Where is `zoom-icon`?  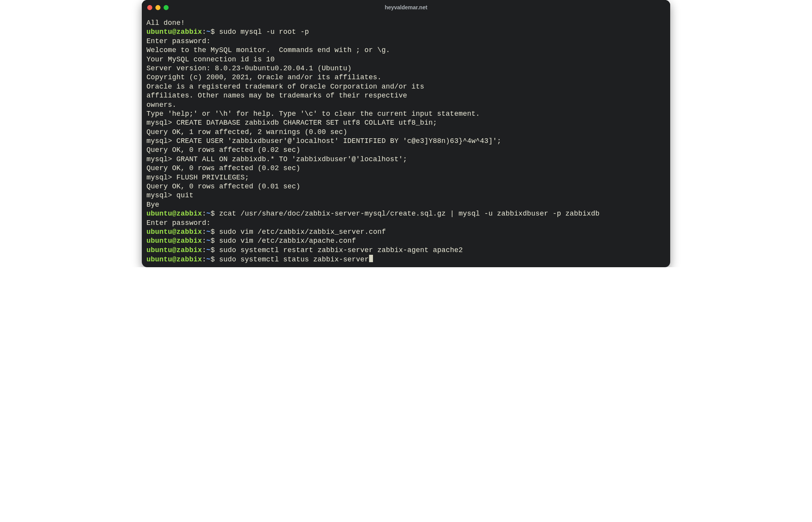
zoom-icon is located at coordinates (166, 8).